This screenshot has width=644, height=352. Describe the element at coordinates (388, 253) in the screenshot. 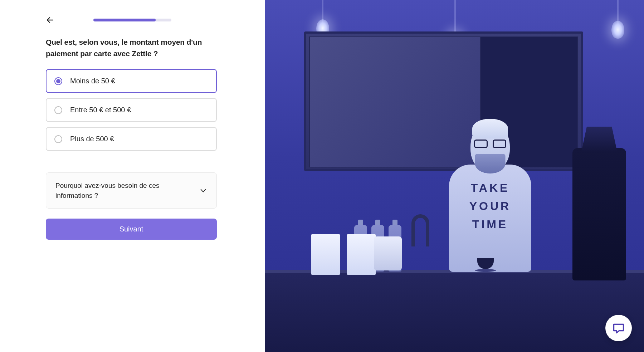

I see `payment-terminal-illustration` at that location.